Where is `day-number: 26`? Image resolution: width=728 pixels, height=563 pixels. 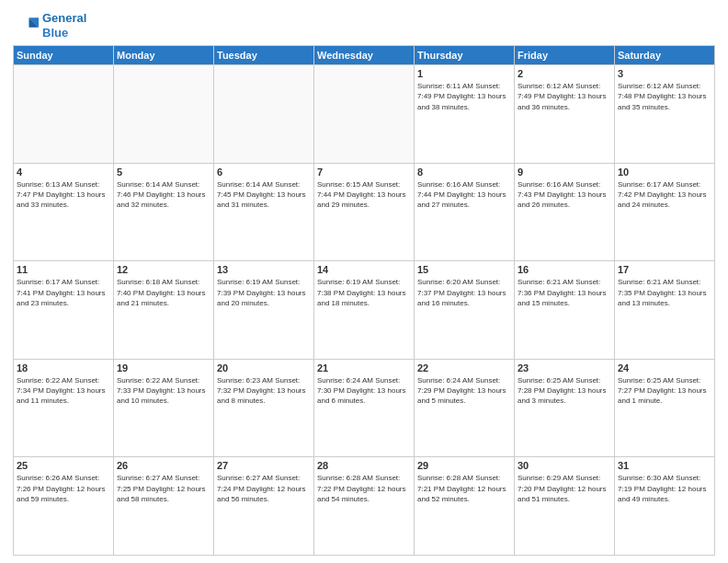
day-number: 26 is located at coordinates (164, 465).